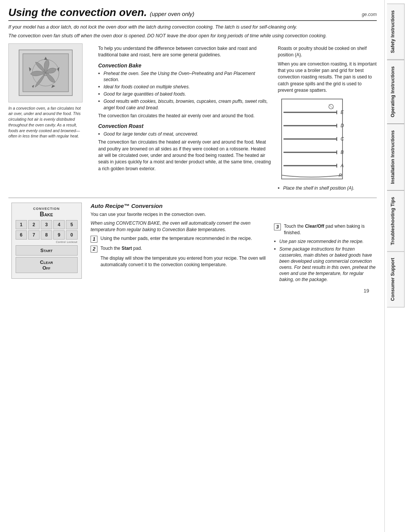 This screenshot has height=532, width=411. I want to click on step-3-num: 3, so click(277, 227).